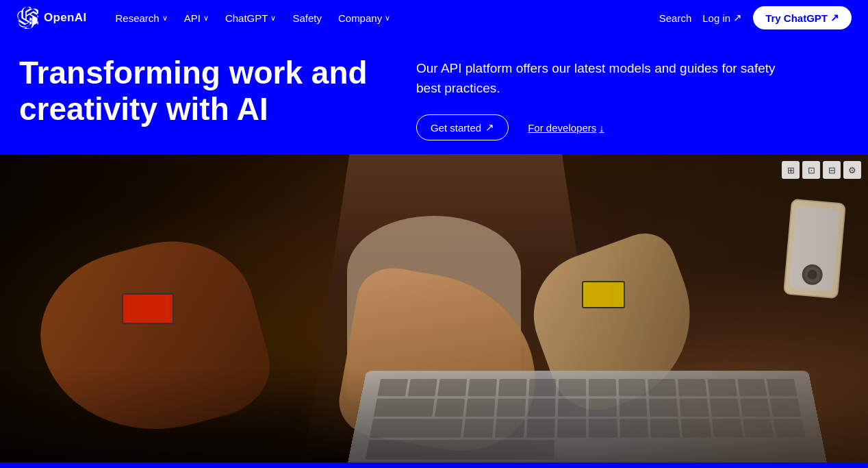 This screenshot has height=468, width=868. What do you see at coordinates (566, 127) in the screenshot?
I see `for-developers-button: For developers ↓` at bounding box center [566, 127].